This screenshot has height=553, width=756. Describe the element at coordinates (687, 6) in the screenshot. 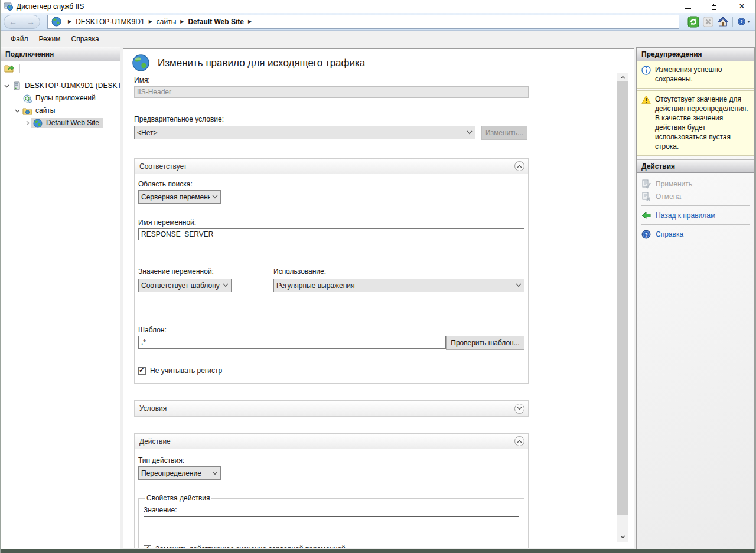

I see `minimize-button` at that location.